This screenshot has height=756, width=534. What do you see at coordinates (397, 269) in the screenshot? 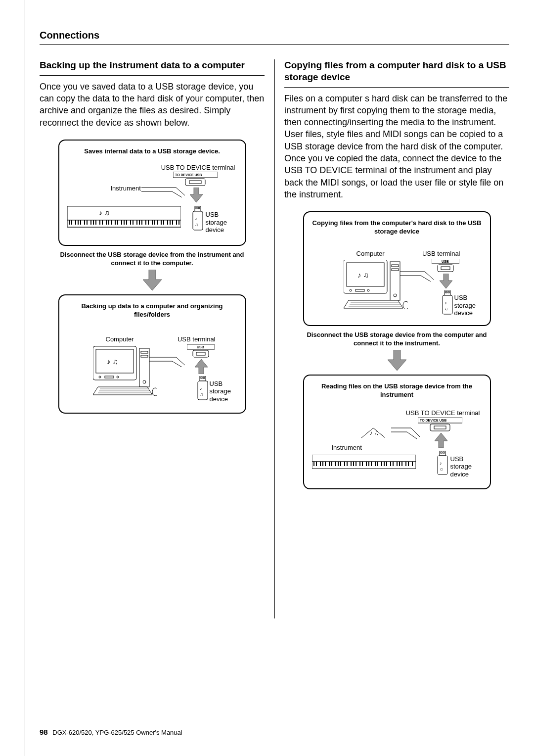
I see `diagram-copy-from-computer: Copying files from the computer's hard d…` at bounding box center [397, 269].